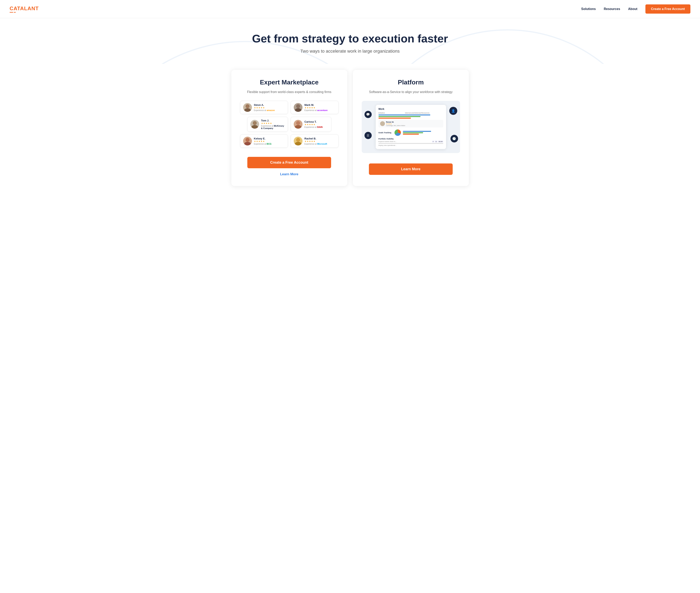 Image resolution: width=700 pixels, height=593 pixels. What do you see at coordinates (264, 108) in the screenshot?
I see `expert-stars-steve: ★★★★★` at bounding box center [264, 108].